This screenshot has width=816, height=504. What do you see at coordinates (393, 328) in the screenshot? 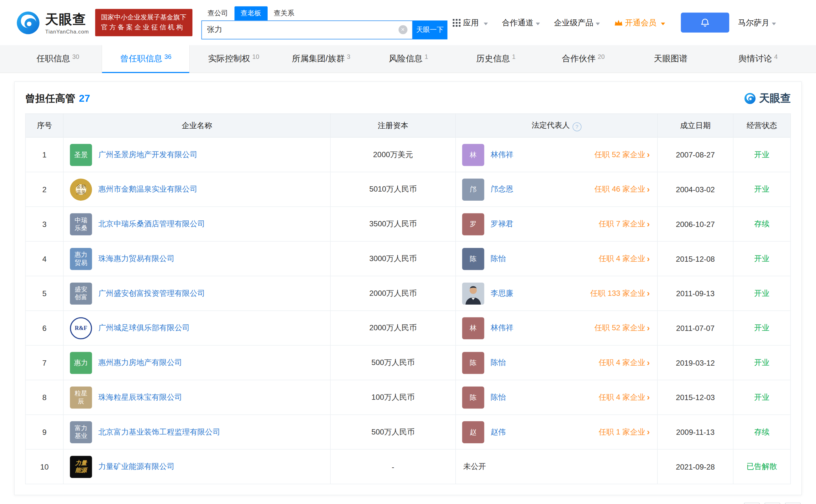
I see `registered-capital: 2000万人民币` at bounding box center [393, 328].